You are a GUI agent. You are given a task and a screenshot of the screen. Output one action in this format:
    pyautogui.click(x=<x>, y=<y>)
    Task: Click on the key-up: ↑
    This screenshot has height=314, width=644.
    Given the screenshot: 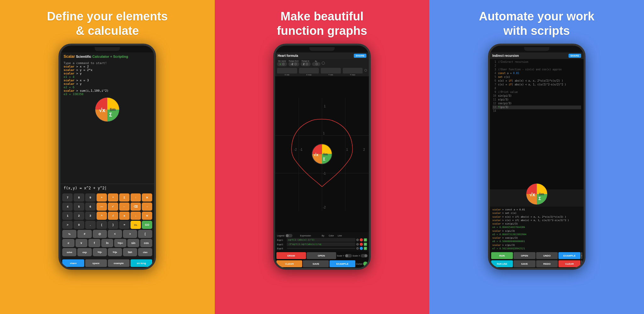 What is the action you would take?
    pyautogui.click(x=136, y=198)
    